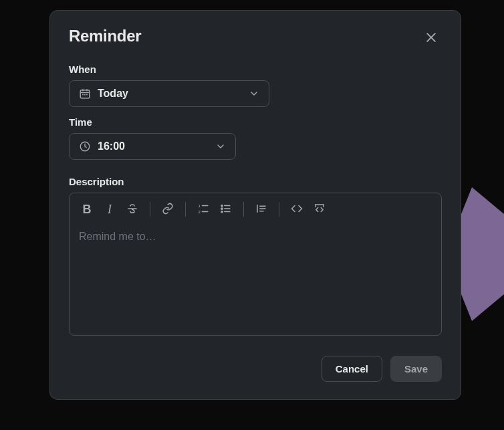 The width and height of the screenshot is (504, 430). I want to click on strikethrough-button, so click(132, 209).